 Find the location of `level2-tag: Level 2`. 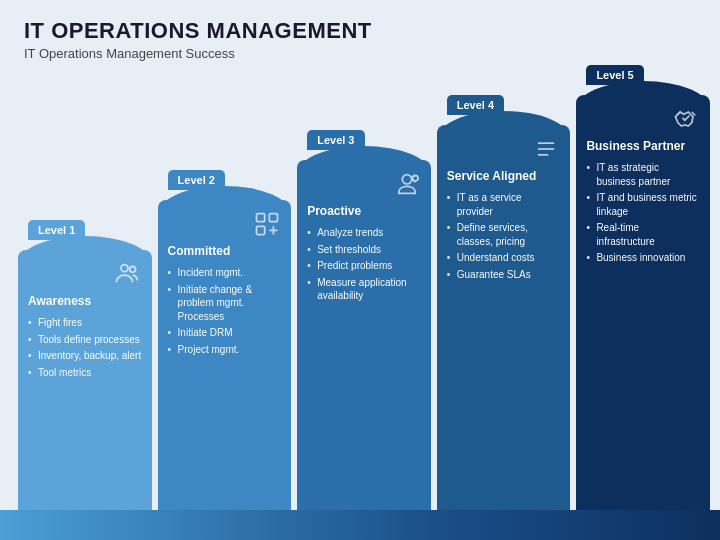

level2-tag: Level 2 is located at coordinates (196, 180).